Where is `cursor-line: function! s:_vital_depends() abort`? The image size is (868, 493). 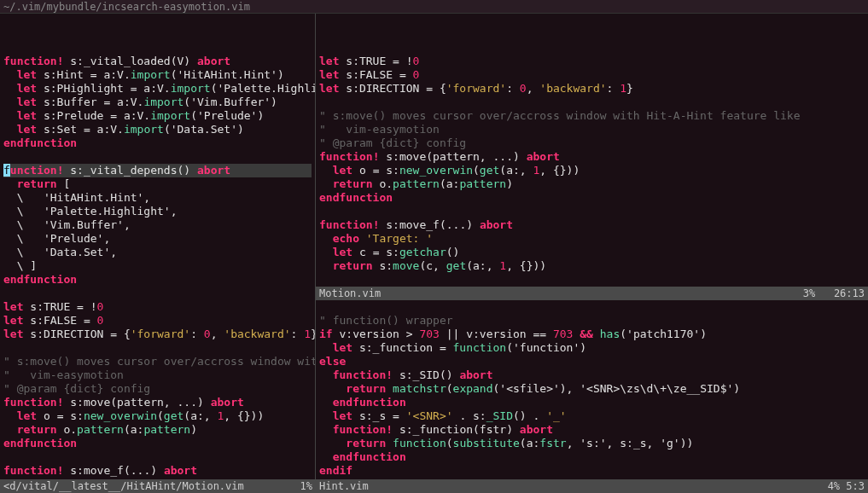
cursor-line: function! s:_vital_depends() abort is located at coordinates (157, 171).